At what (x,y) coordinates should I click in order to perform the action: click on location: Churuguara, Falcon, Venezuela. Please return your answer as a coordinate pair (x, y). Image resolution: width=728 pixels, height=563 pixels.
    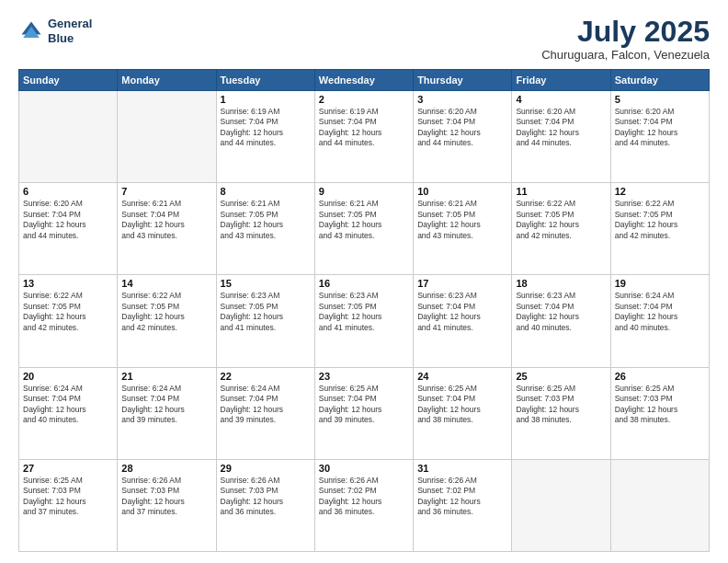
    Looking at the image, I should click on (625, 55).